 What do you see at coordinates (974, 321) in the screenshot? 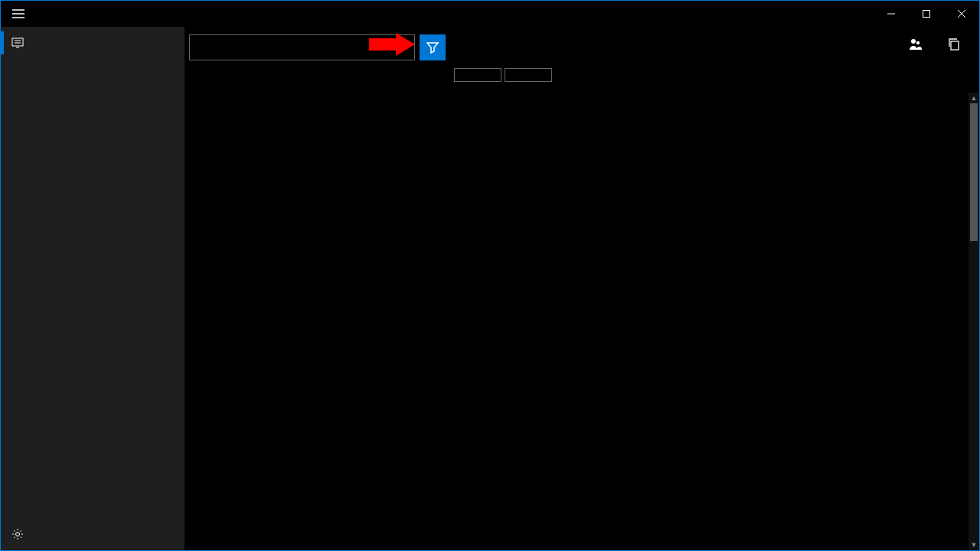
I see `scrollbar: ▲ ▼` at bounding box center [974, 321].